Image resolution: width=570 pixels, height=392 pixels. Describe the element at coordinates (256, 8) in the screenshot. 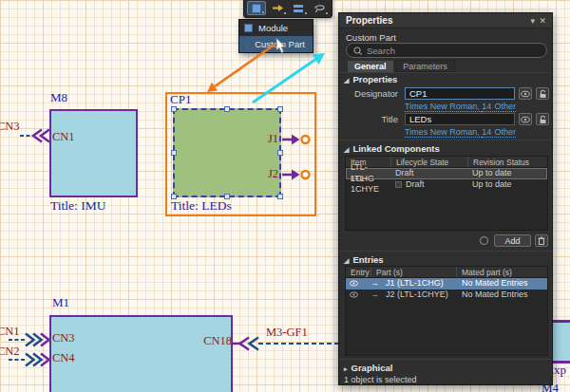

I see `module-tool-button` at that location.